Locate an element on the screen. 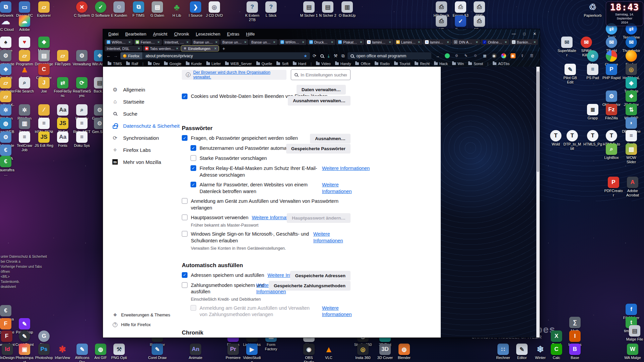 The width and height of the screenshot is (644, 362). link-anmeldung-am-ger-t-zum-ausf-llen-und-verwalten-von-zahlungsmethoden-verlangen: Weitere Informationen is located at coordinates (337, 311).